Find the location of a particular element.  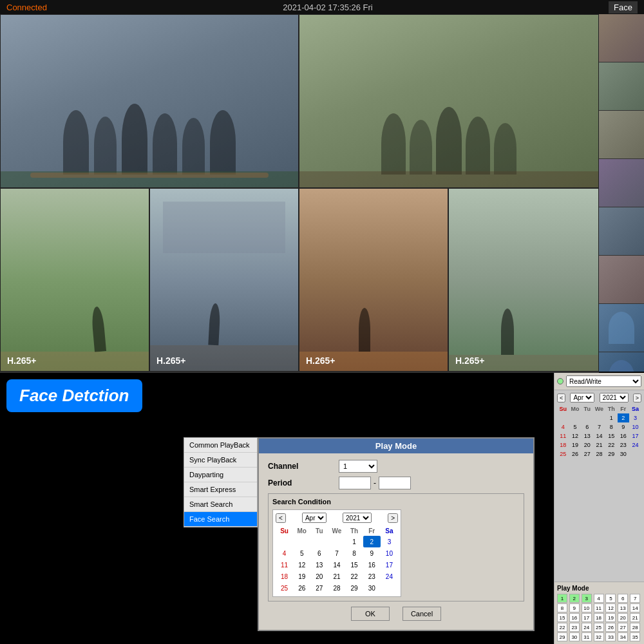

right-cal-day: 3 is located at coordinates (635, 418).